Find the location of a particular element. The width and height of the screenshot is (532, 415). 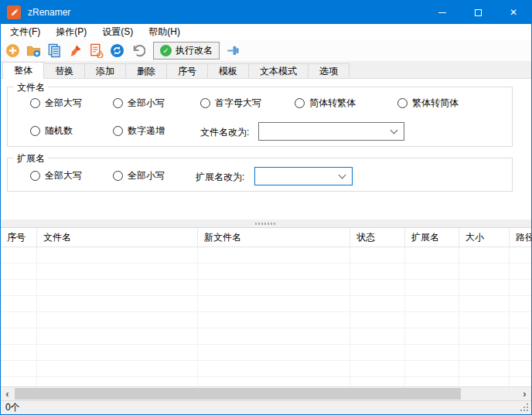

documents-icon is located at coordinates (54, 51).